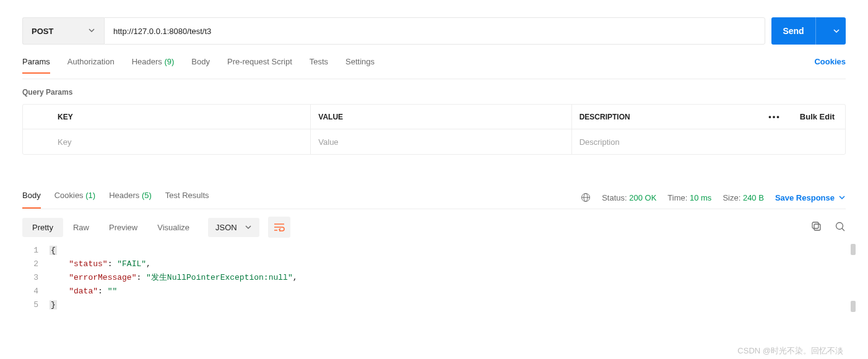  I want to click on code-line: 3 "errorMessage": "发生NullPointerExceptio…, so click(434, 278).